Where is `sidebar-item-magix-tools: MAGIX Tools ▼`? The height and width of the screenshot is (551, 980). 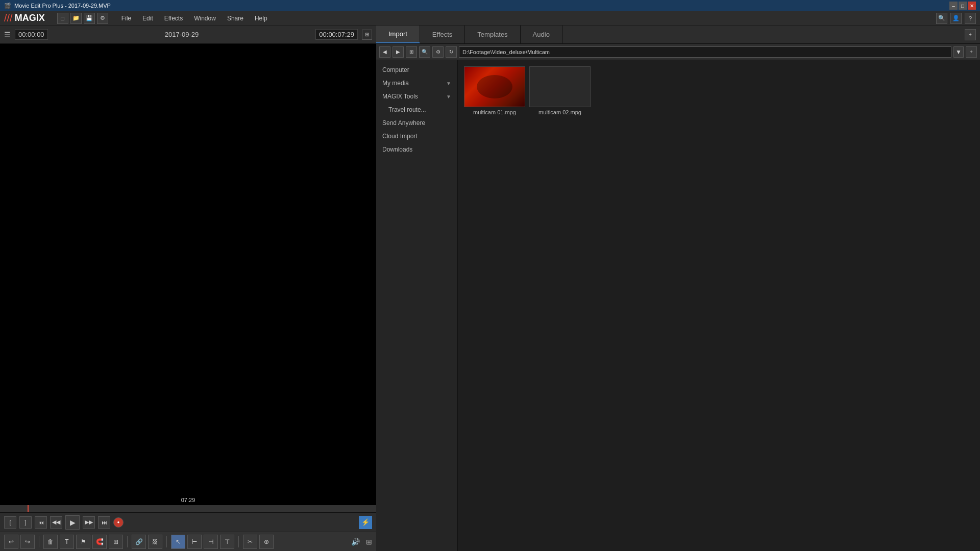 sidebar-item-magix-tools: MAGIX Tools ▼ is located at coordinates (416, 96).